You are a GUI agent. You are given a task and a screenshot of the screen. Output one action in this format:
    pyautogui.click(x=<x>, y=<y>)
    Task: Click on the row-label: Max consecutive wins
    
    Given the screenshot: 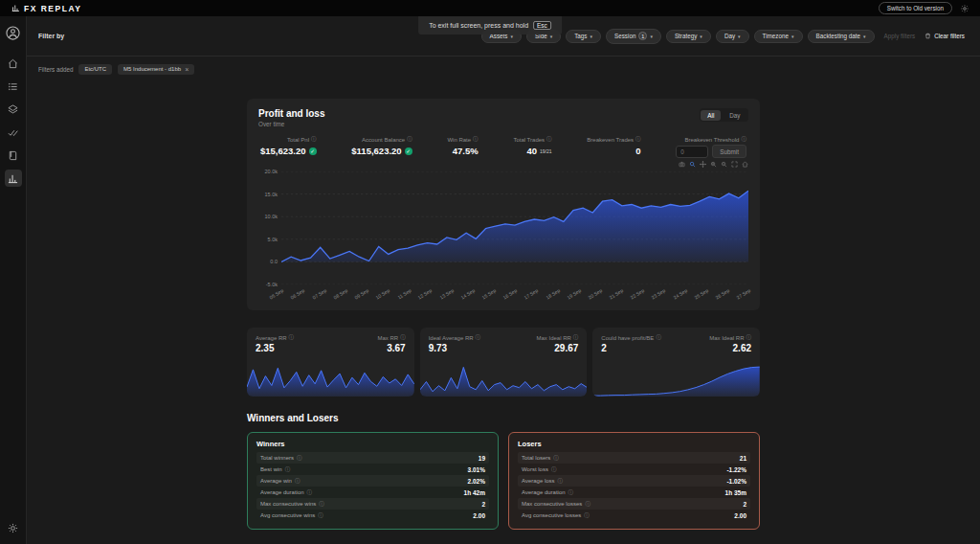 What is the action you would take?
    pyautogui.click(x=288, y=504)
    